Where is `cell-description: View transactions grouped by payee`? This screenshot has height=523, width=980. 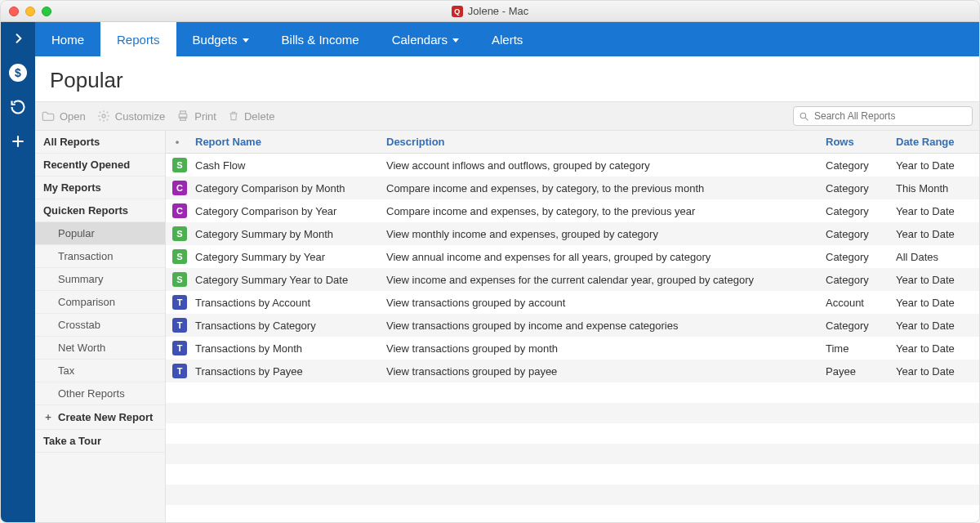
cell-description: View transactions grouped by payee is located at coordinates (599, 371).